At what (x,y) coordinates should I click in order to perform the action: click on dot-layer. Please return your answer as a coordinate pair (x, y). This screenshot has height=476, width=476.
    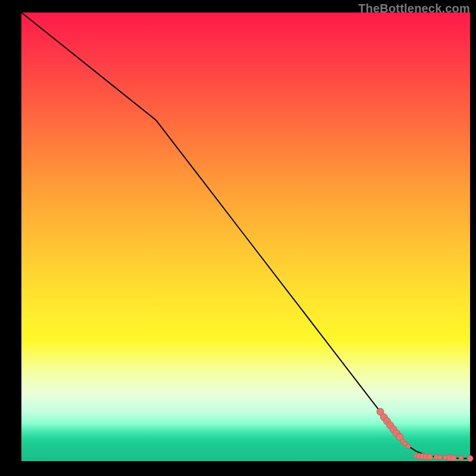
    Looking at the image, I should click on (425, 434).